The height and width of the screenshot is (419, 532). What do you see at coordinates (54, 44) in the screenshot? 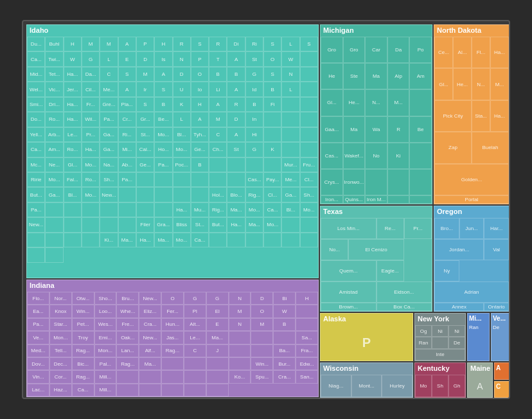
I see `cell: Buhl` at bounding box center [54, 44].